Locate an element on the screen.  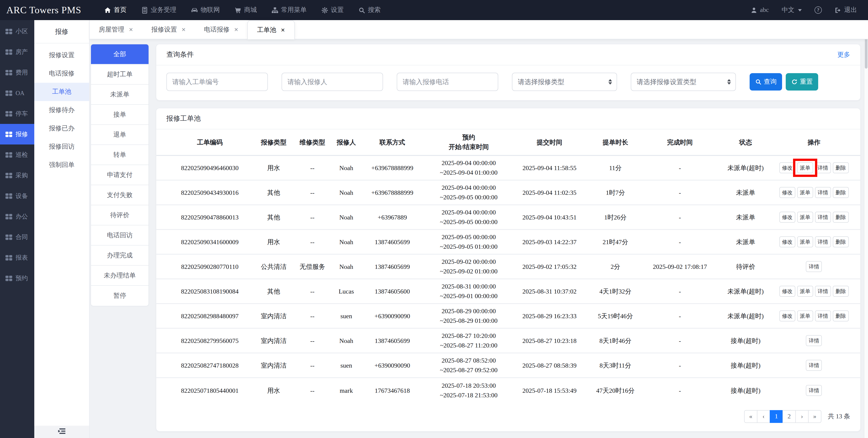
sidebar-item-repair: 报修 is located at coordinates (17, 134).